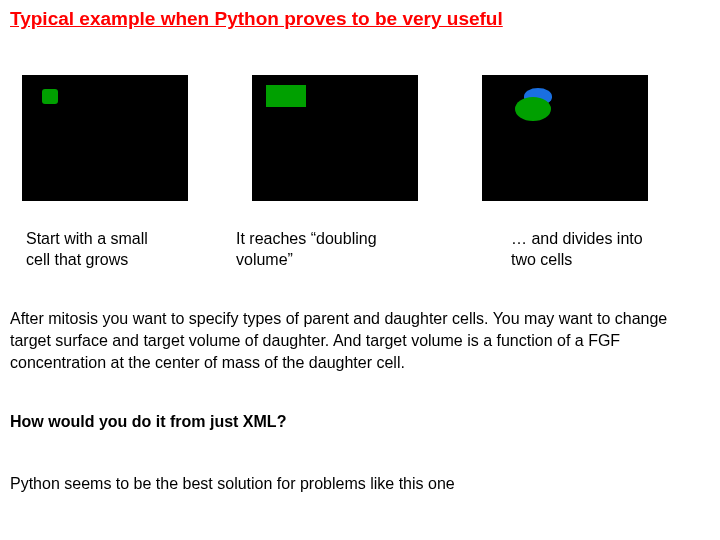  I want to click on caption-1: Start with a small cell that grows, so click(96, 250).